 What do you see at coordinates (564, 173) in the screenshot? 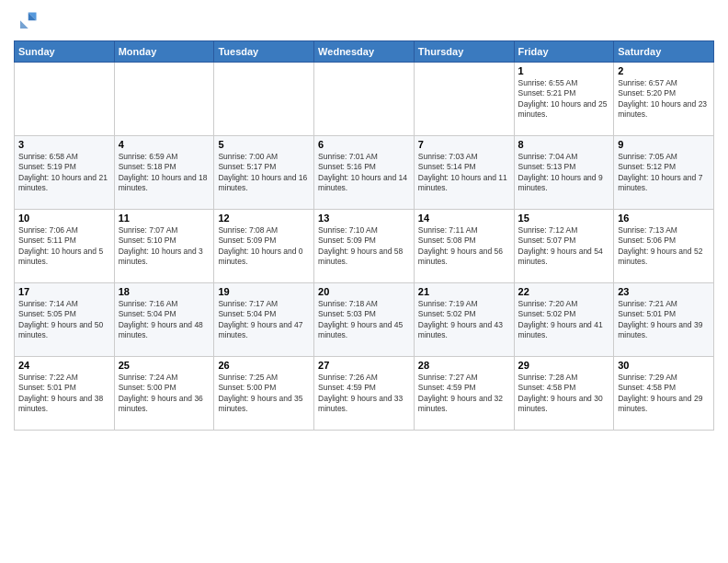
I see `day-cell: 8Sunrise: 7:04 AMSunset: 5:13 PMDaylight…` at bounding box center [564, 173].